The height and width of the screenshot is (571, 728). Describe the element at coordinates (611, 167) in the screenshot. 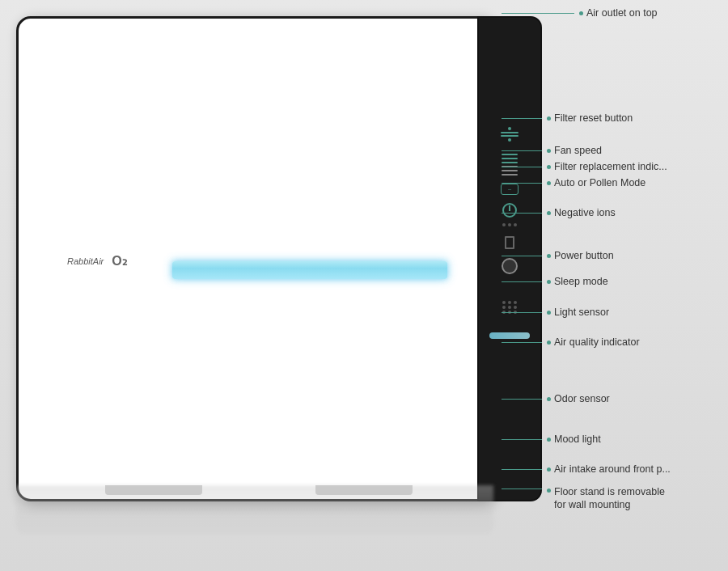

I see `annotation-label: Filter replacement indic...` at that location.